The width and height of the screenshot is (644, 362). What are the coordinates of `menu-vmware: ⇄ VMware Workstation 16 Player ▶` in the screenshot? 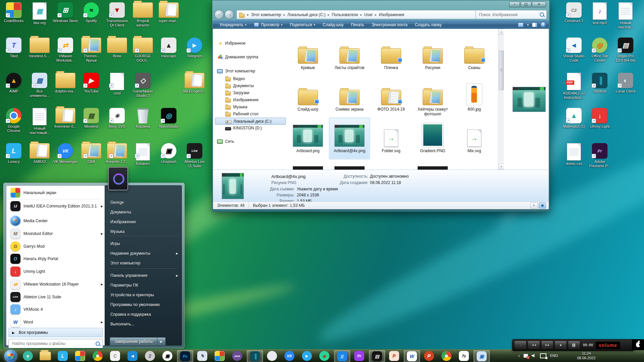 It's located at (57, 284).